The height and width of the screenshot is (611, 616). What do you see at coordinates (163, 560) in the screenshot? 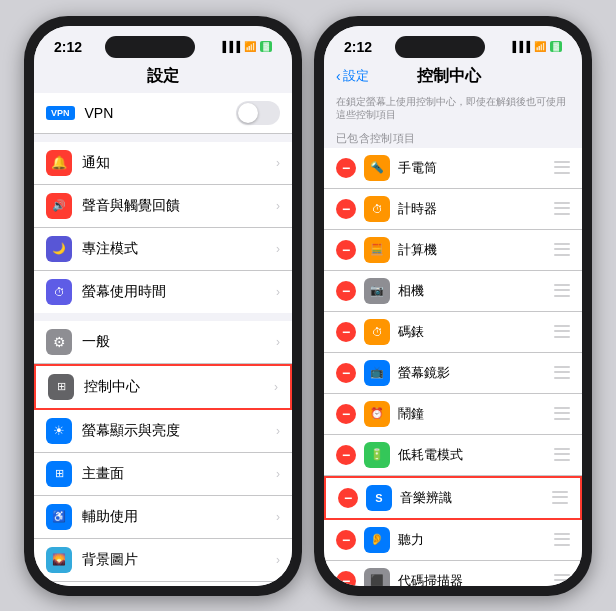
I see `wallpaper-item: 🌄 背景圖片 ›` at bounding box center [163, 560].